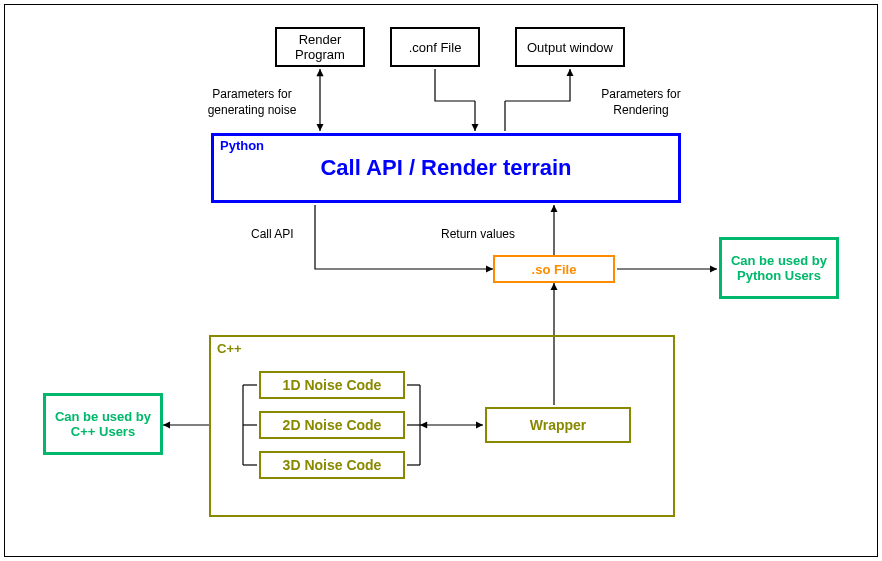 The width and height of the screenshot is (882, 561). I want to click on render-program-box: Render Program, so click(320, 47).